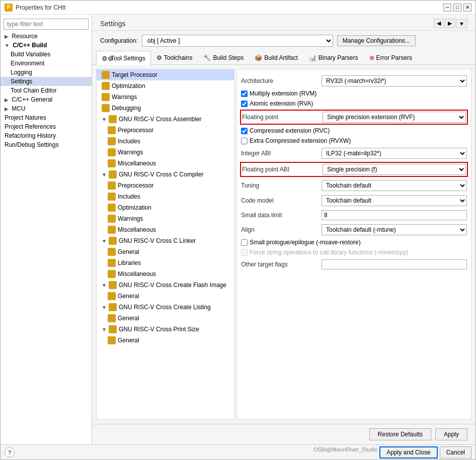  I want to click on tree-item-gnu-print-size: ▼ GNU RISC-V Cross Print Size, so click(165, 329).